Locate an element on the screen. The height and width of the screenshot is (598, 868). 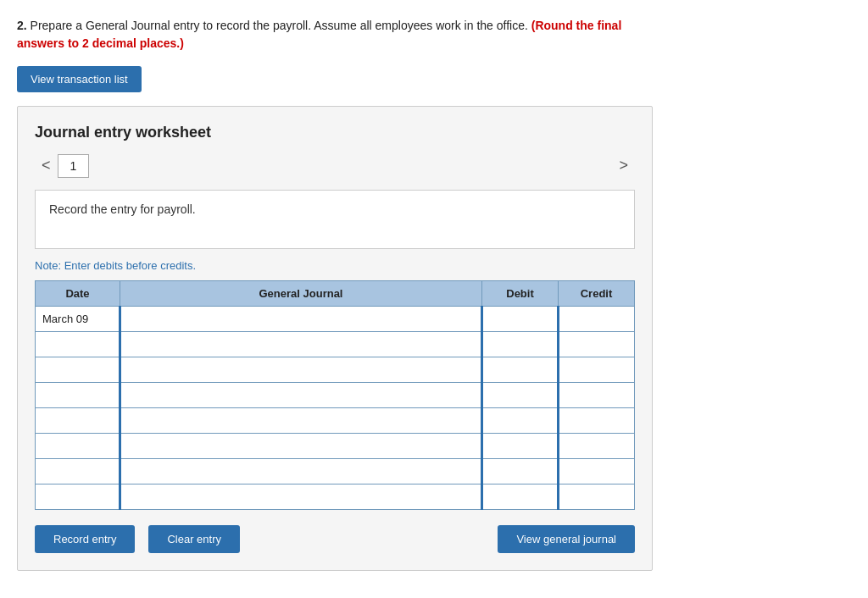
tab-number: 1 is located at coordinates (74, 166).